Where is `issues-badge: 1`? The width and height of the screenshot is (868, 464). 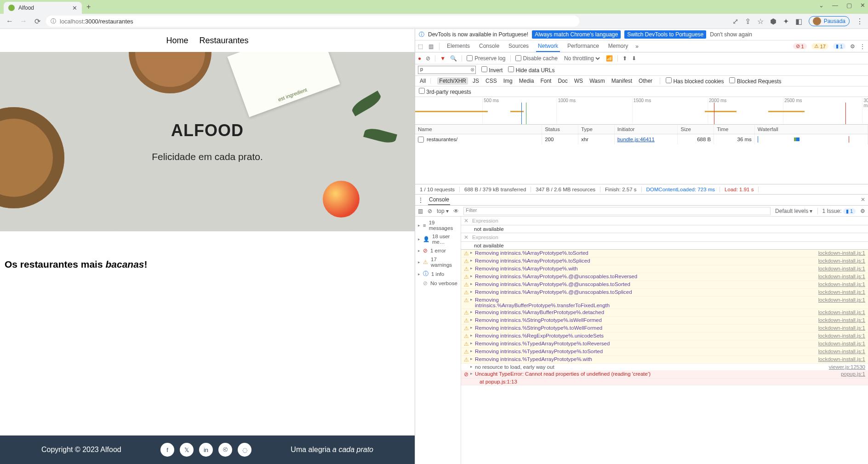
issues-badge: 1 is located at coordinates (839, 46).